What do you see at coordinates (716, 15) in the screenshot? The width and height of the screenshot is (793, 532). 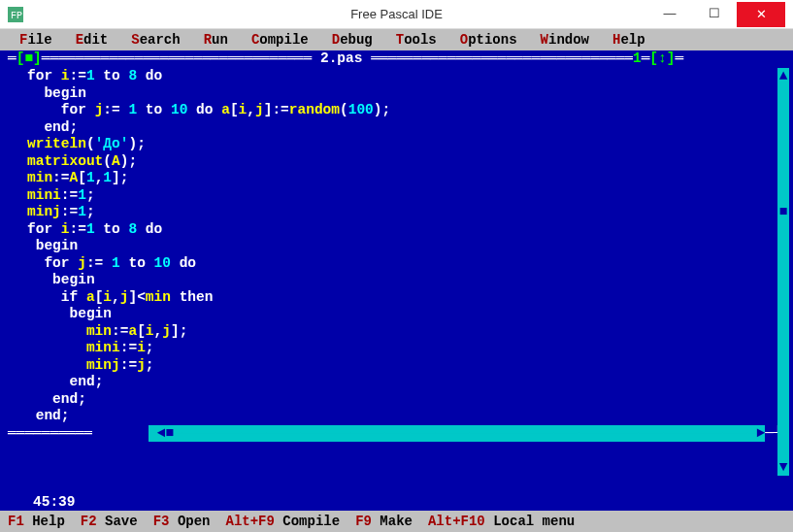 I see `window-controls: — ☐ ✕` at bounding box center [716, 15].